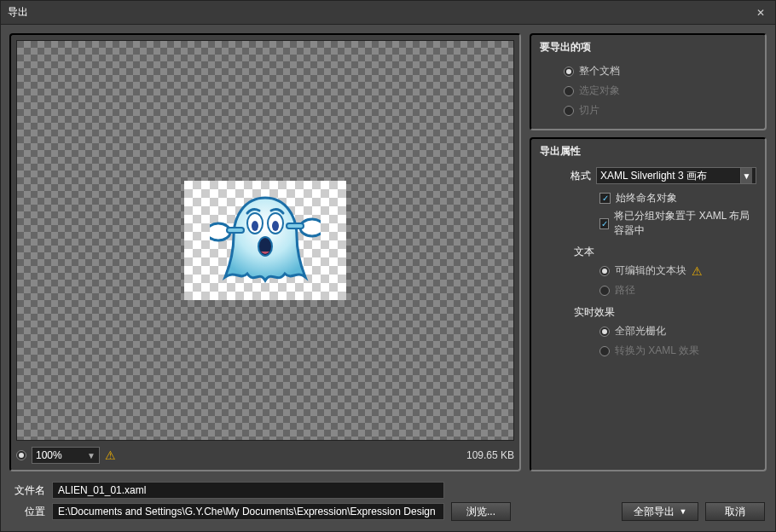 This screenshot has height=532, width=776. Describe the element at coordinates (648, 90) in the screenshot. I see `opt-selection: 选定对象` at that location.